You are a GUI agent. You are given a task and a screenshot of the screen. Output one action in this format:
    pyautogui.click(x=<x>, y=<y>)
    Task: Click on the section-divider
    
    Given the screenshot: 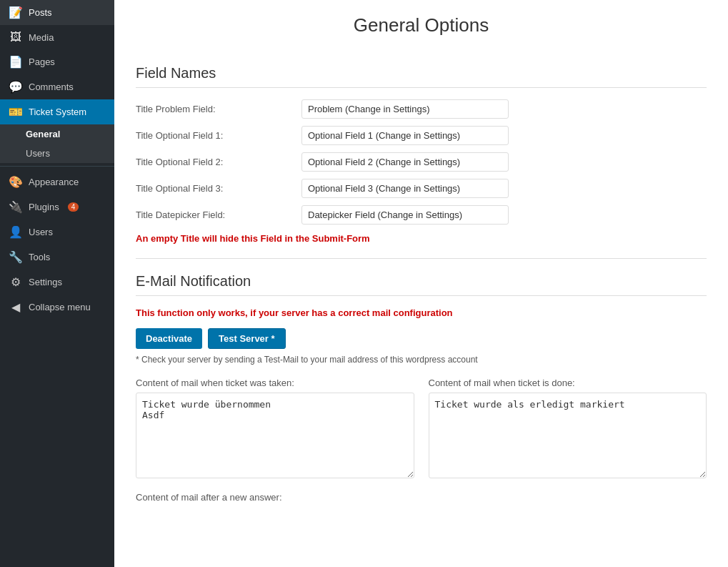 What is the action you would take?
    pyautogui.click(x=422, y=259)
    